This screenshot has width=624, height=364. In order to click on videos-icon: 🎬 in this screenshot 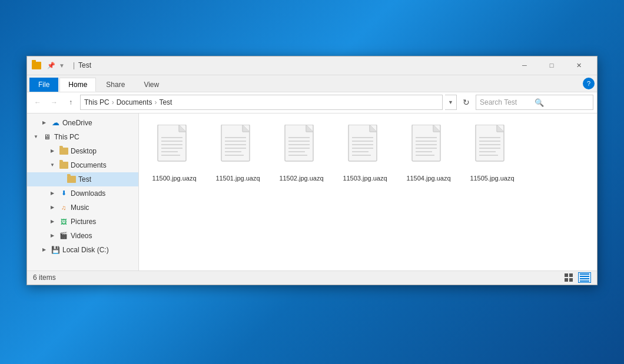, I will do `click(64, 236)`.